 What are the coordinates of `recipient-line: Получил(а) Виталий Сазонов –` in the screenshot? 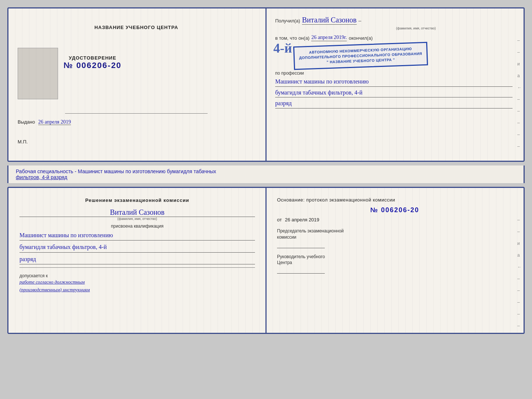 It's located at (394, 20).